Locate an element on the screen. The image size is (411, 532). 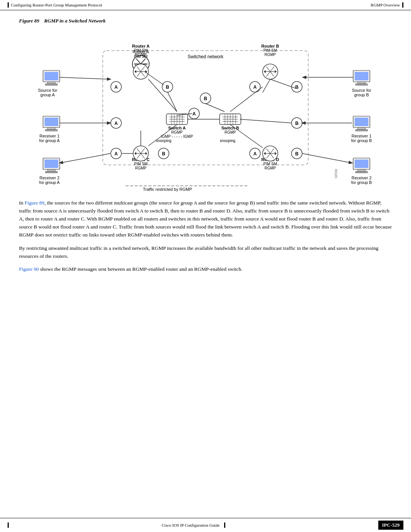
header-left-text: Configuring Router-Port Group Management… is located at coordinates (56, 5).